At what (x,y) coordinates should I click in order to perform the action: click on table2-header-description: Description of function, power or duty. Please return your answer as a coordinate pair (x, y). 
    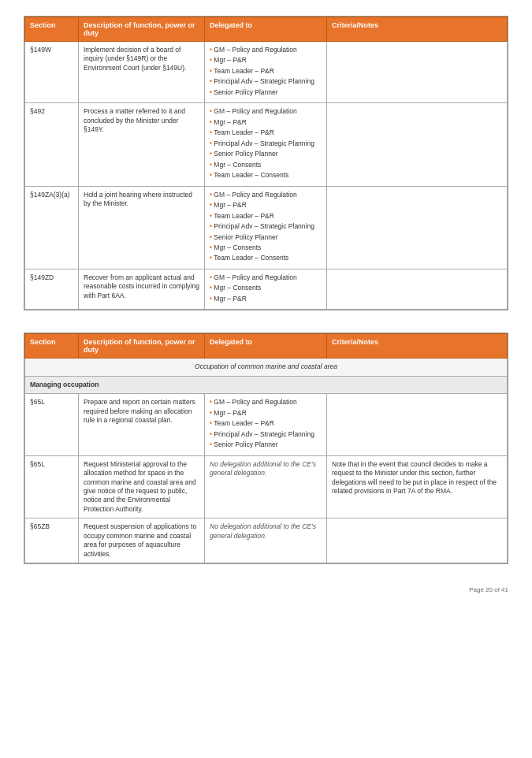
    Looking at the image, I should click on (142, 347).